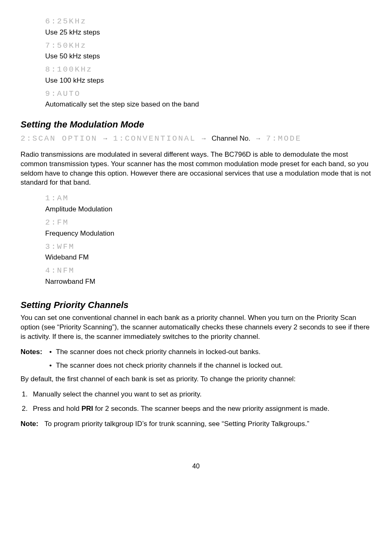  What do you see at coordinates (208, 276) in the screenshot?
I see `option-item: 4:NFM Narrowband FM` at bounding box center [208, 276].